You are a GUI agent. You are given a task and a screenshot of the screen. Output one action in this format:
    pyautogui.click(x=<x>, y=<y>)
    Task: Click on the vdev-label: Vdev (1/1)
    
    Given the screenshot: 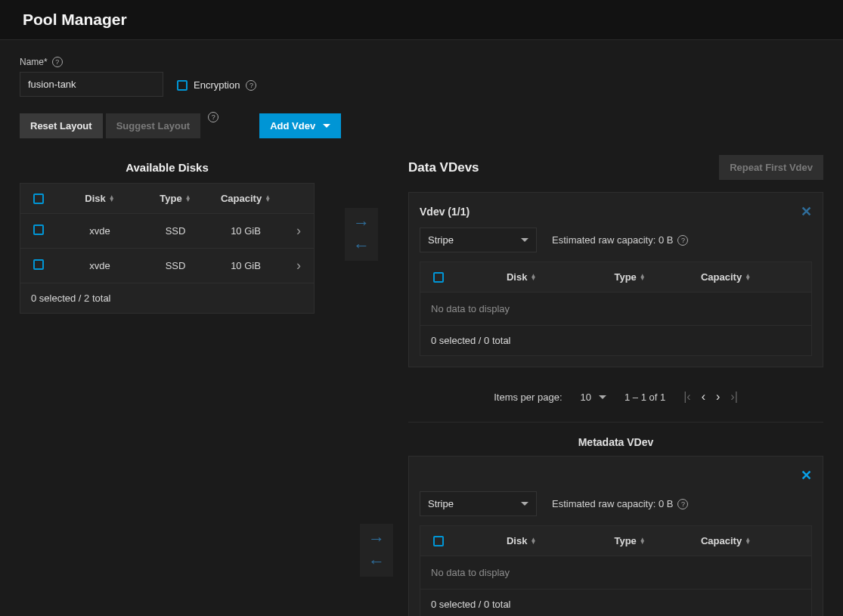 What is the action you would take?
    pyautogui.click(x=445, y=212)
    